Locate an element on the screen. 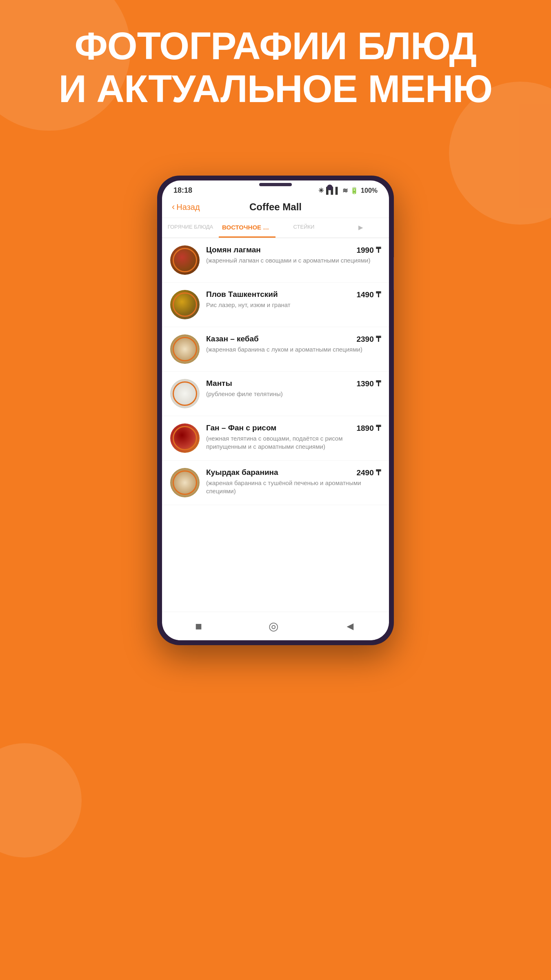 Image resolution: width=551 pixels, height=980 pixels. menu-item-price: 1890 ₸ is located at coordinates (369, 428).